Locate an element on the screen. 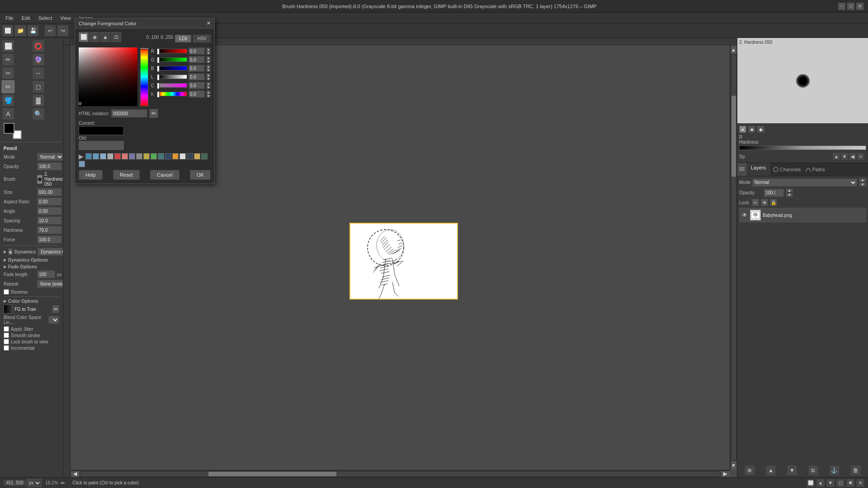 The image size is (868, 488). statusbar-icon-5: ✱ is located at coordinates (850, 483).